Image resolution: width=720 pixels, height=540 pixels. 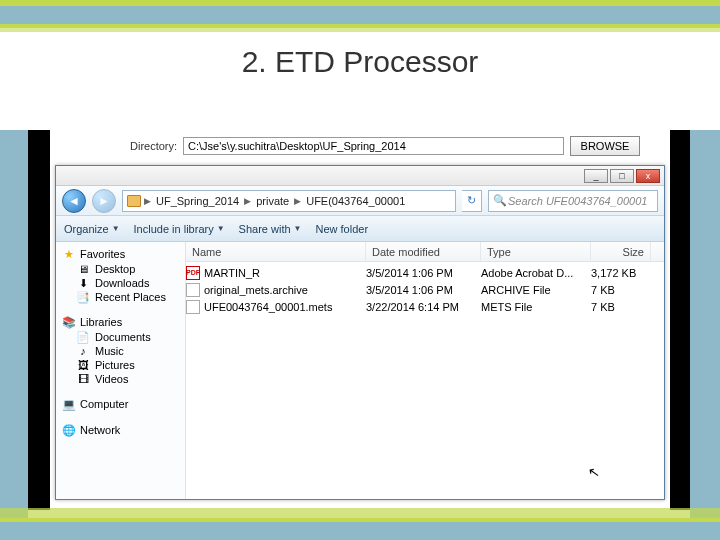 What do you see at coordinates (120, 283) in the screenshot?
I see `sidebar-item-downloads: ⬇Downloads` at bounding box center [120, 283].